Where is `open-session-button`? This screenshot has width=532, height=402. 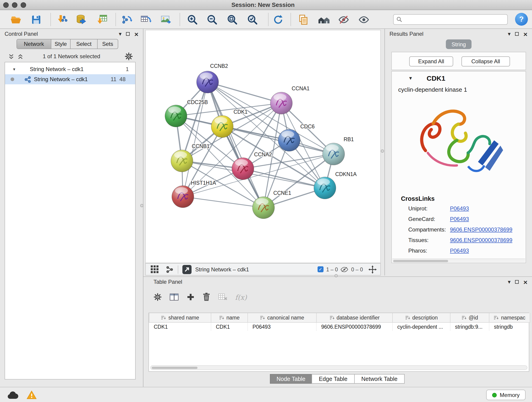 open-session-button is located at coordinates (16, 20).